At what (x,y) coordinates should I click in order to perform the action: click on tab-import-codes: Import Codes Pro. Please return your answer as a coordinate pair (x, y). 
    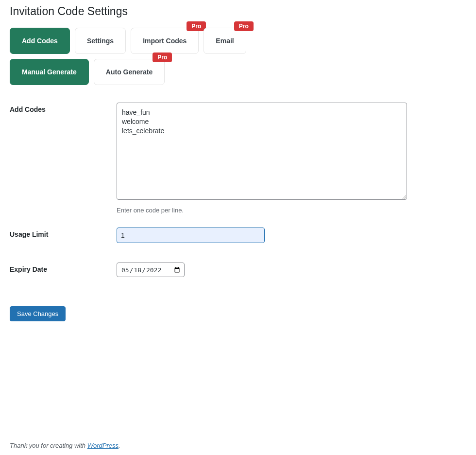
    Looking at the image, I should click on (165, 41).